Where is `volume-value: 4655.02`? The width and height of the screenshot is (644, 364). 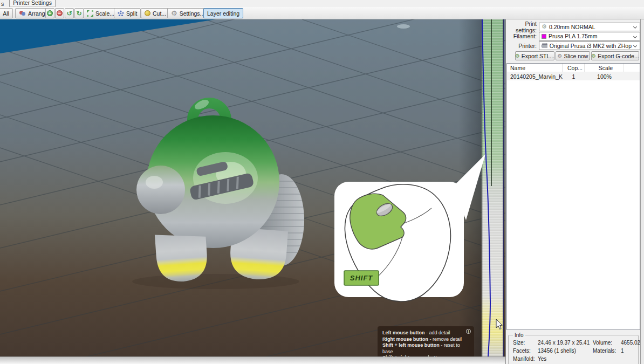
volume-value: 4655.02 is located at coordinates (631, 343).